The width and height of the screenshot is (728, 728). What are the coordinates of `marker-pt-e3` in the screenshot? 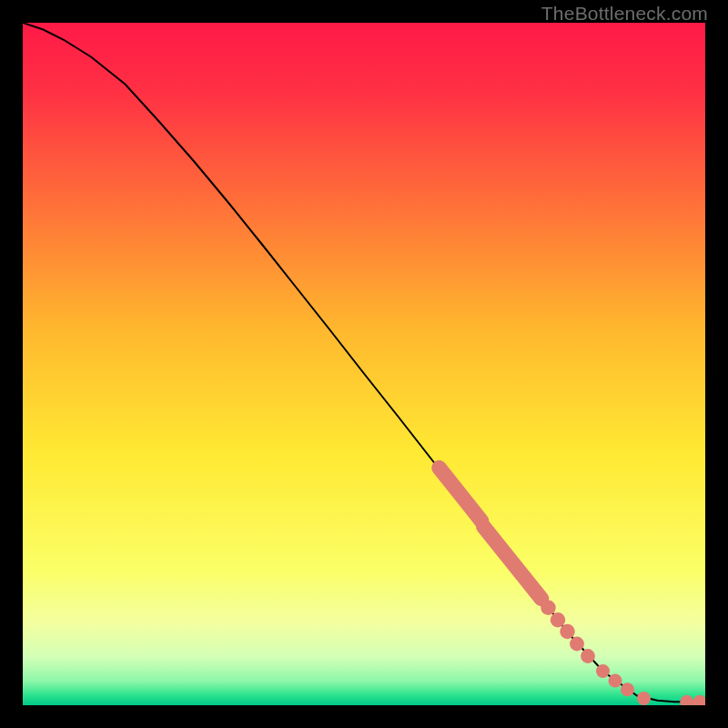 It's located at (628, 690).